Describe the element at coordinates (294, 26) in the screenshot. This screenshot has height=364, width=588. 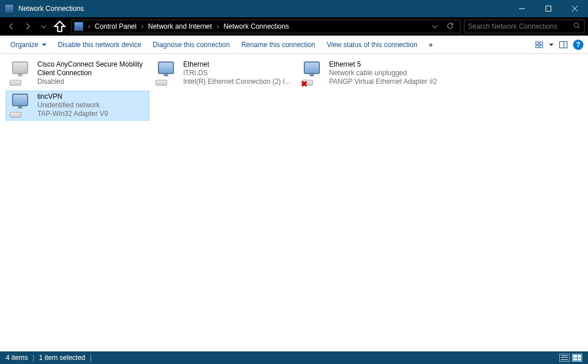
I see `navigation-bar: › Control Panel › Network and Internet ›…` at that location.